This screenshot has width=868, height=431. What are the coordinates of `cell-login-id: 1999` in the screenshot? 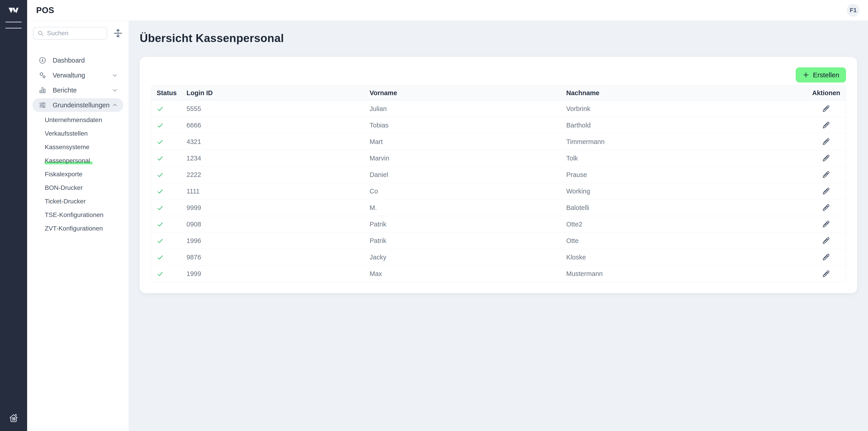 It's located at (272, 274).